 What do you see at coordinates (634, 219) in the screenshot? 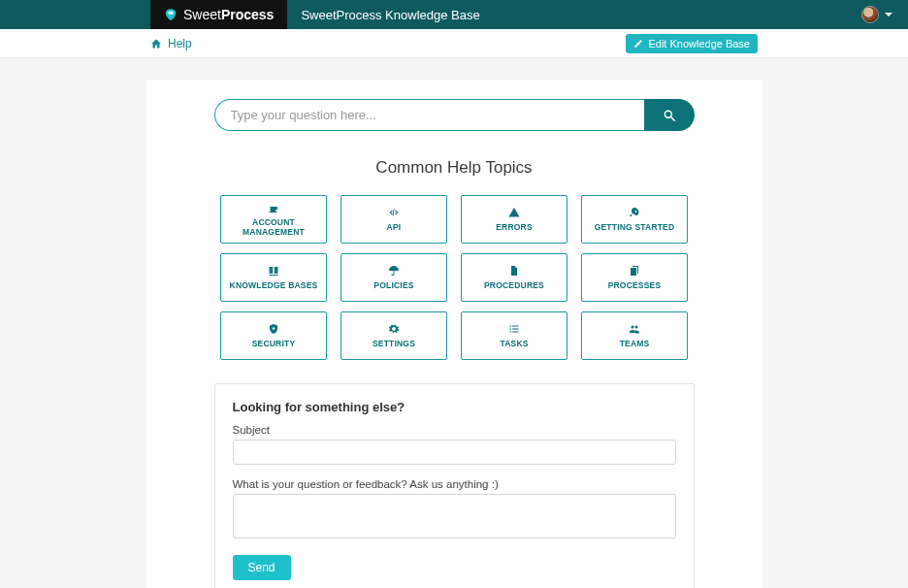
I see `topic-card-getting-started: GETTING STARTED` at bounding box center [634, 219].